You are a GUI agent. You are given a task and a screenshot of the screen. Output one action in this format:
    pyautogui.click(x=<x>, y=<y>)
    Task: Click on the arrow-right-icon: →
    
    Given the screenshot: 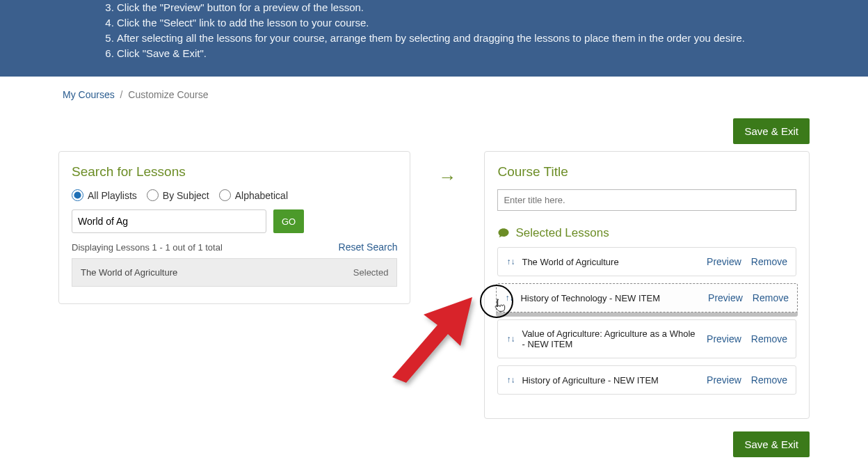 What is the action you would take?
    pyautogui.click(x=447, y=177)
    